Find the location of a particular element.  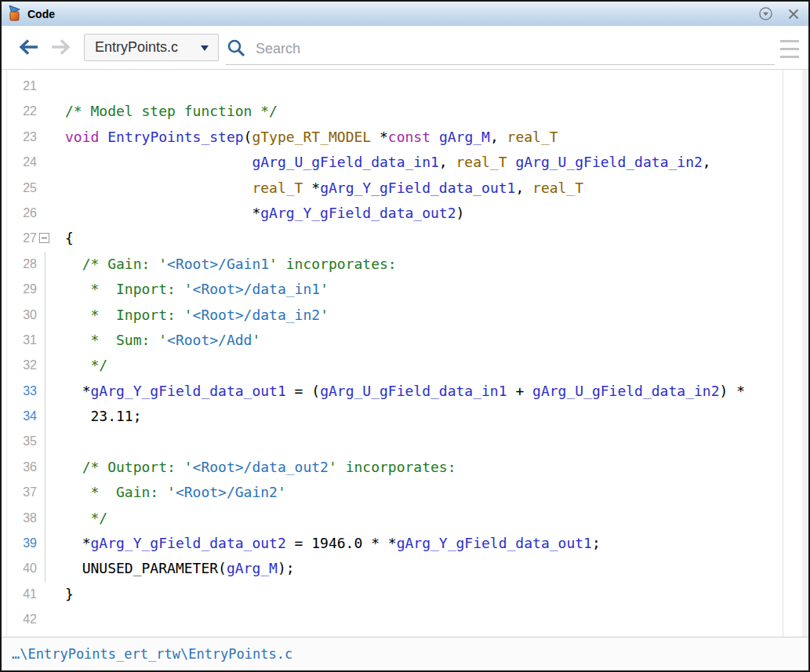

hamburger-menu-icon is located at coordinates (790, 49).